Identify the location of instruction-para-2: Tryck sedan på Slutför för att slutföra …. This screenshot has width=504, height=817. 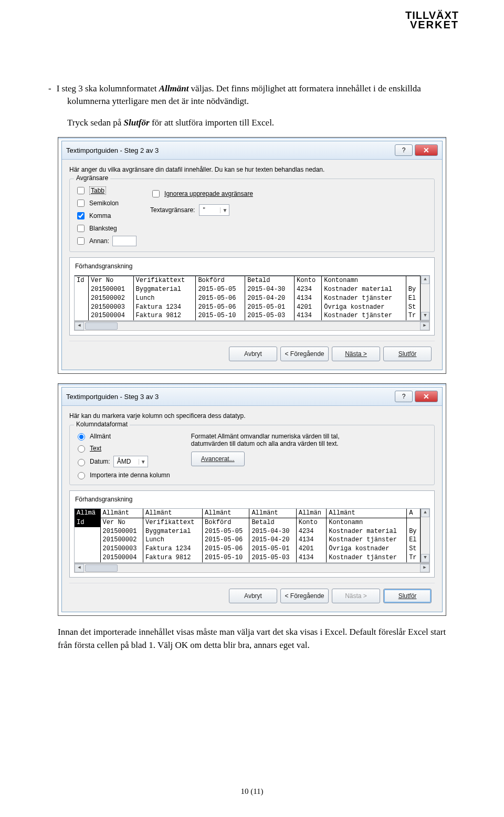
(252, 123).